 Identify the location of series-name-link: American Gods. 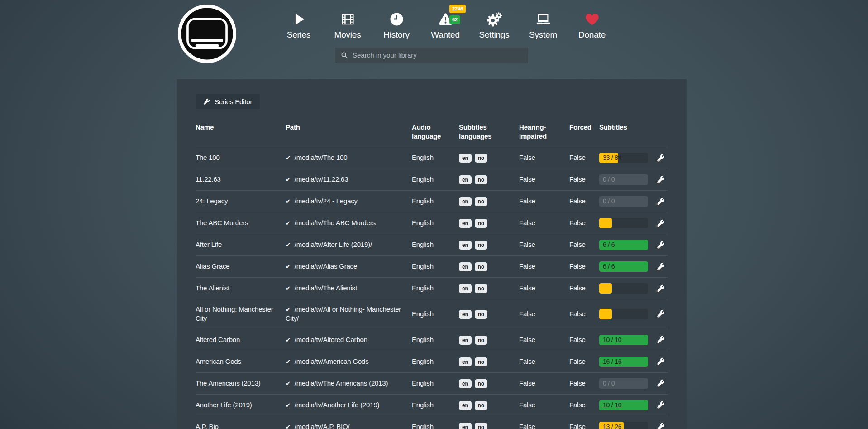
(241, 362).